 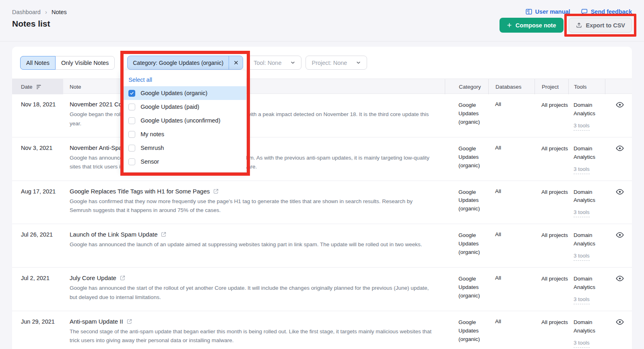 What do you see at coordinates (267, 63) in the screenshot?
I see `tool-pill-label: Tool: None` at bounding box center [267, 63].